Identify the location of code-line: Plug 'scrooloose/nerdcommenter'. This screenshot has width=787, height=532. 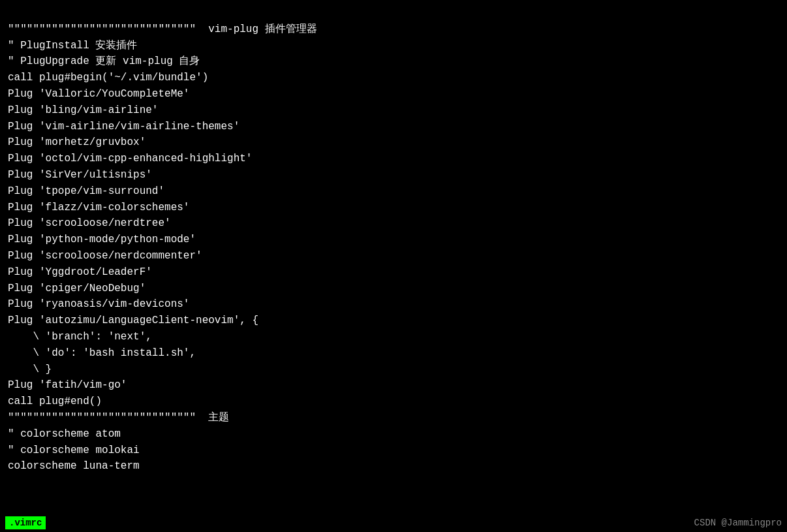
(394, 256).